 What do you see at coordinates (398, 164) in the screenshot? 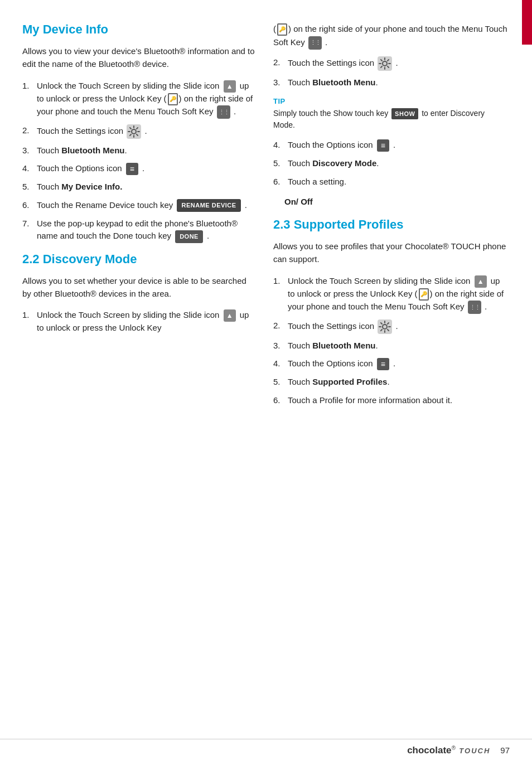
I see `step-content-dr5: Touch Discovery Mode.` at bounding box center [398, 164].